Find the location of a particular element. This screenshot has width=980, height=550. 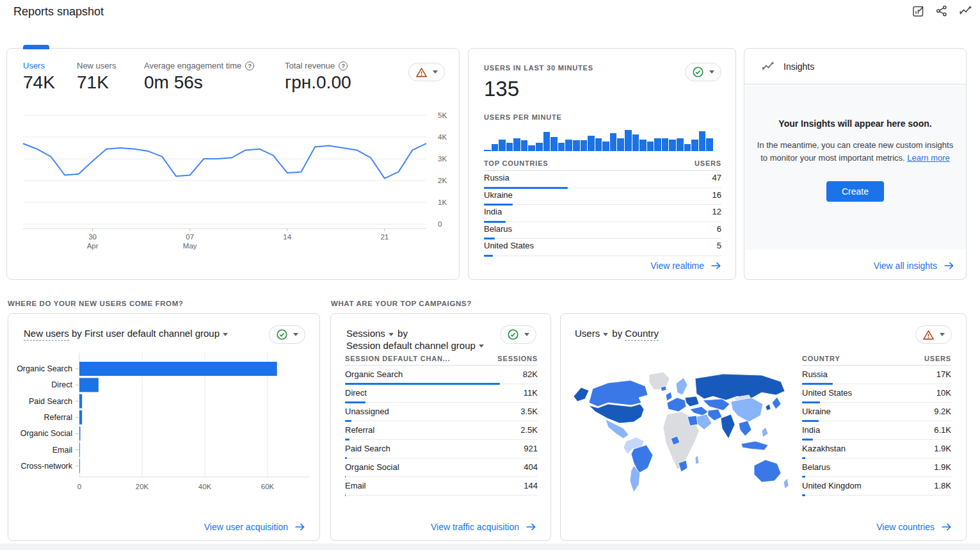

y-tick-label: 1K is located at coordinates (442, 202).